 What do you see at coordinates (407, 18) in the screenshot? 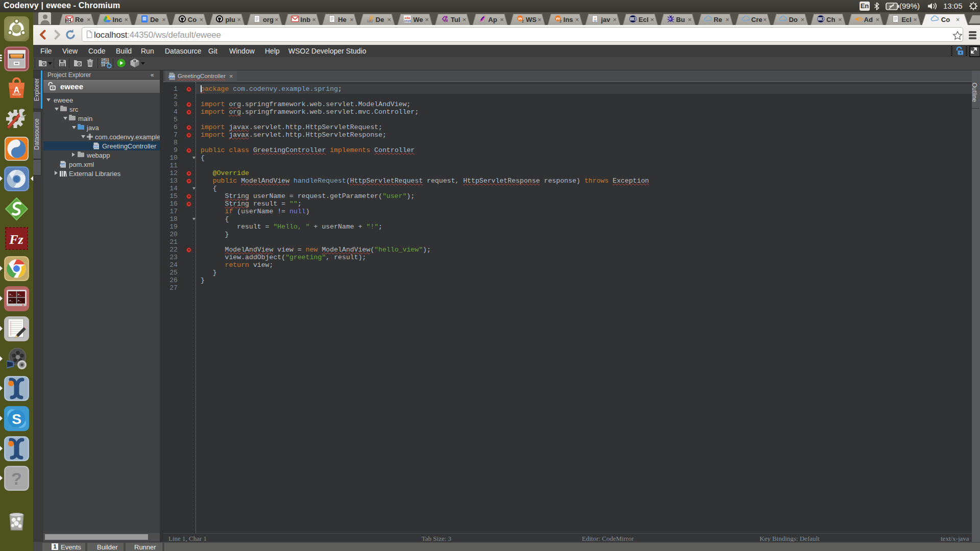
I see `svg-text: edu` at bounding box center [407, 18].